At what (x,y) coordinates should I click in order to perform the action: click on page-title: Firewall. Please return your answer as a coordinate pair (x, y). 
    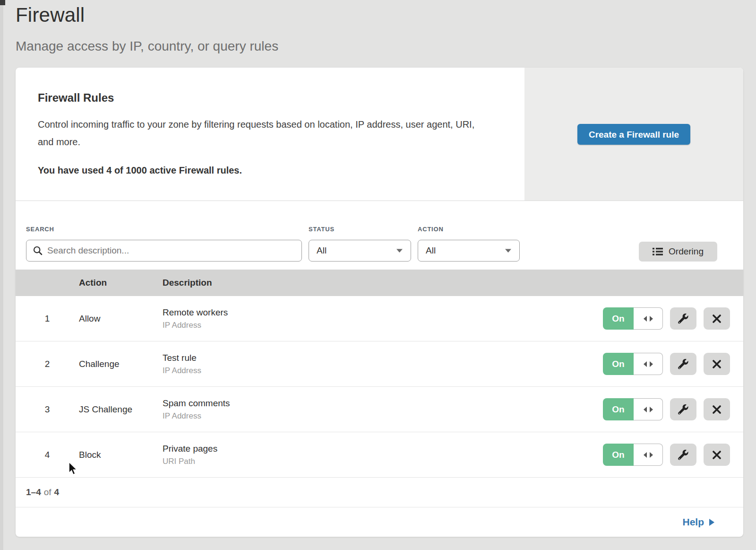
    Looking at the image, I should click on (386, 15).